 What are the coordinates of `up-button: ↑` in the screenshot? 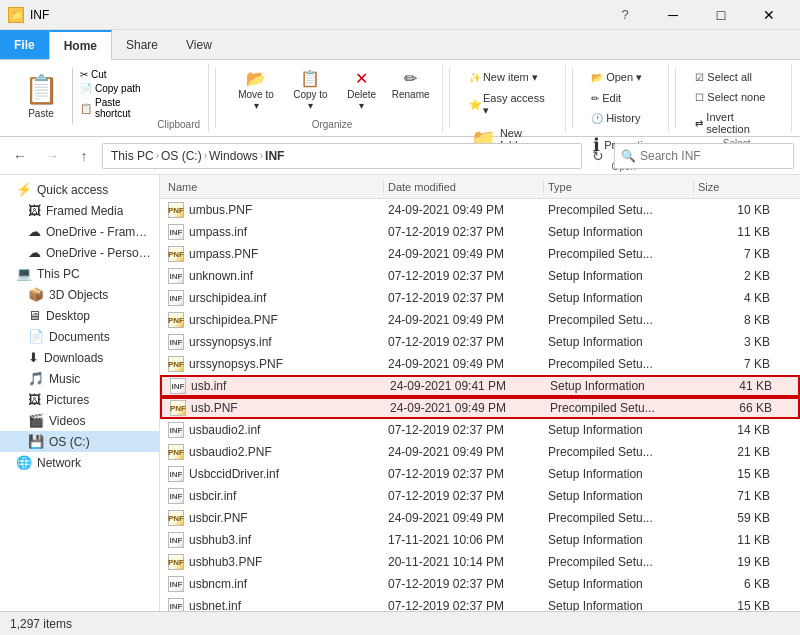 It's located at (84, 156).